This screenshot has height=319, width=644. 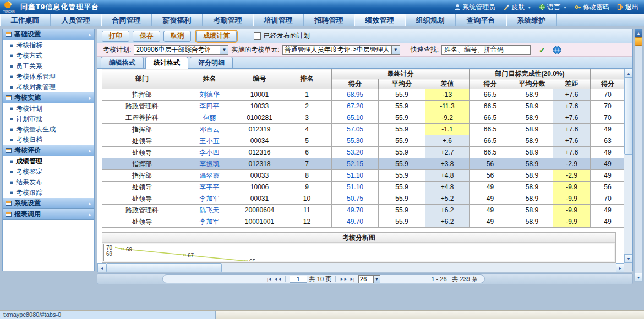 I want to click on sidebar-group-3: 考核评价▸, so click(x=48, y=151).